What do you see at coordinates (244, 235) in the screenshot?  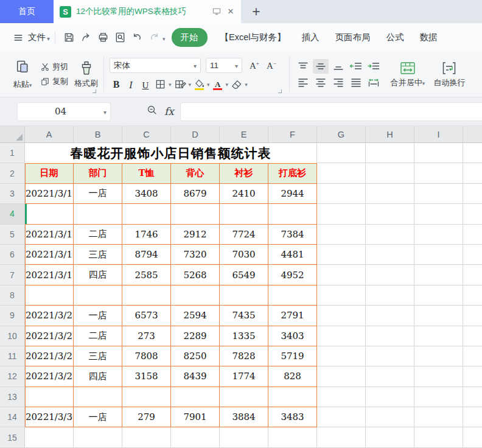 I see `cell-E5: 7724` at bounding box center [244, 235].